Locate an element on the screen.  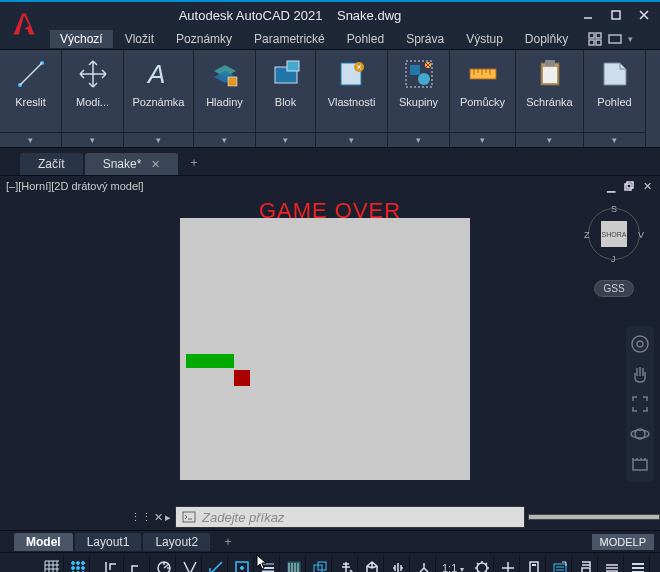
svg-text: A is located at coordinates (156, 74).